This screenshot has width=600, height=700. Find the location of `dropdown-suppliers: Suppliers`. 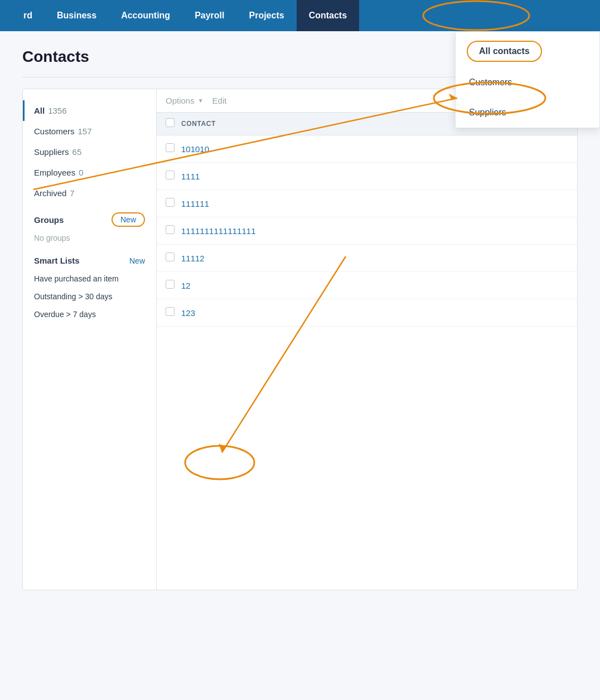

dropdown-suppliers: Suppliers is located at coordinates (528, 113).